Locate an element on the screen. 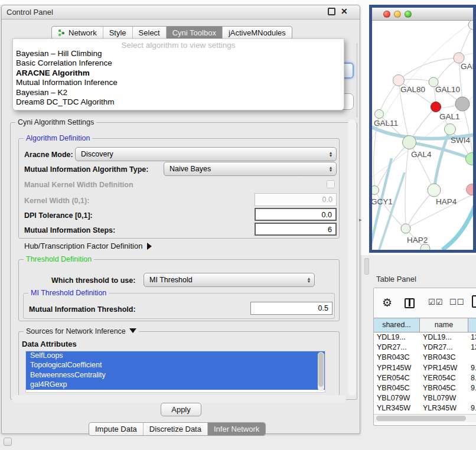 The height and width of the screenshot is (450, 476). tab-network: Network is located at coordinates (78, 33).